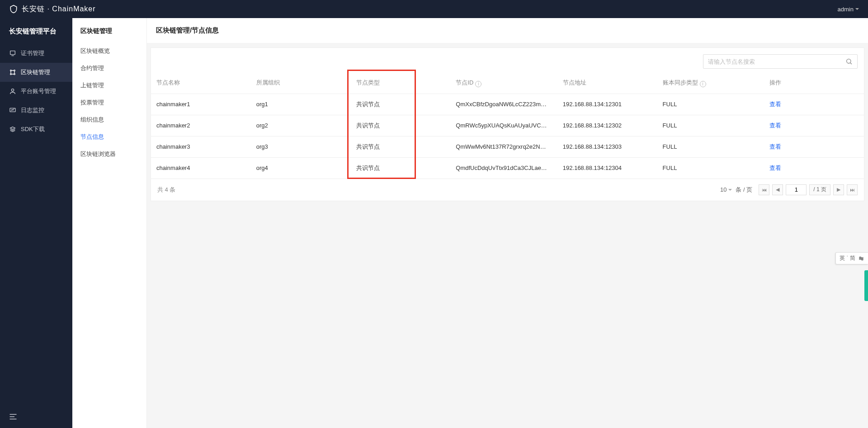 The width and height of the screenshot is (868, 428). Describe the element at coordinates (109, 68) in the screenshot. I see `sub-contract: 合约管理` at that location.